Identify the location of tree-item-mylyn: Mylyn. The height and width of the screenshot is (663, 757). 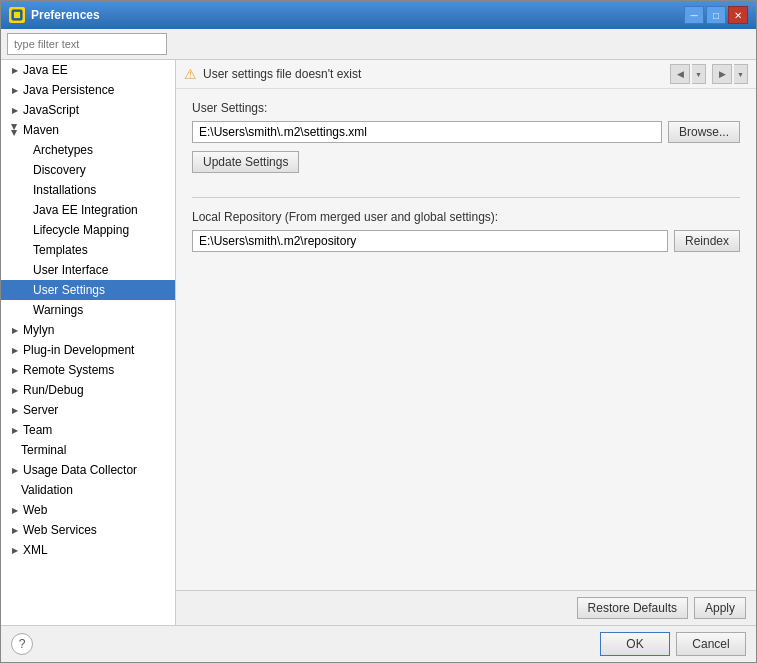
(88, 330).